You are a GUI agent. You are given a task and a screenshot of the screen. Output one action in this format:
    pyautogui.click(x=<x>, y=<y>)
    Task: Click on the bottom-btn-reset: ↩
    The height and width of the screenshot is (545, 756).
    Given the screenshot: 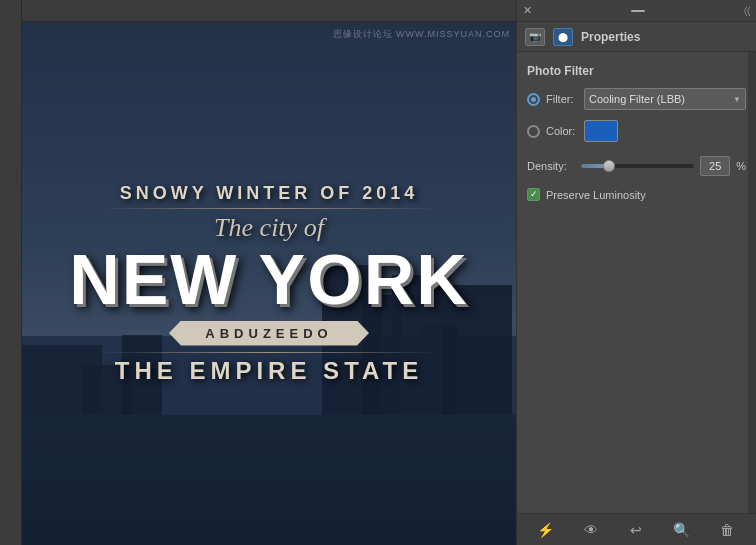 What is the action you would take?
    pyautogui.click(x=636, y=530)
    